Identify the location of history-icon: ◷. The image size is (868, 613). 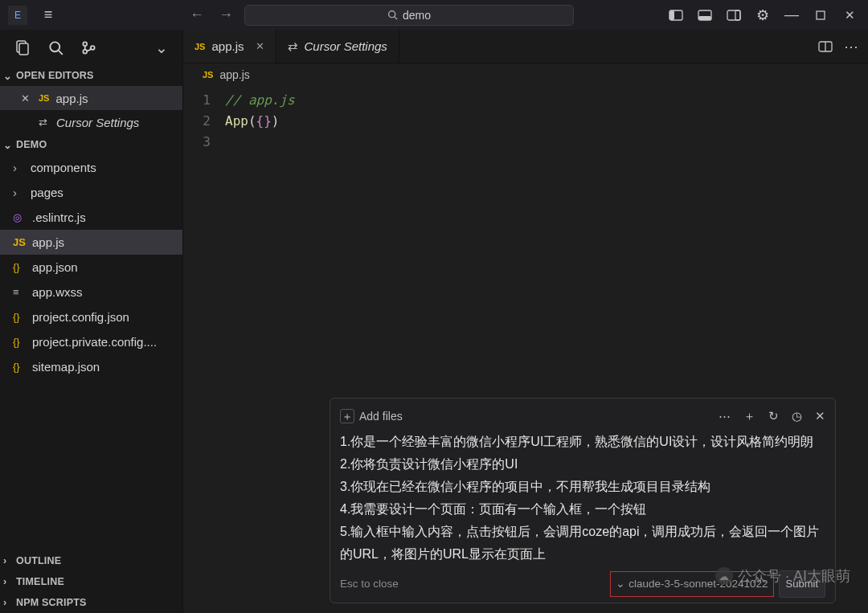
(797, 416).